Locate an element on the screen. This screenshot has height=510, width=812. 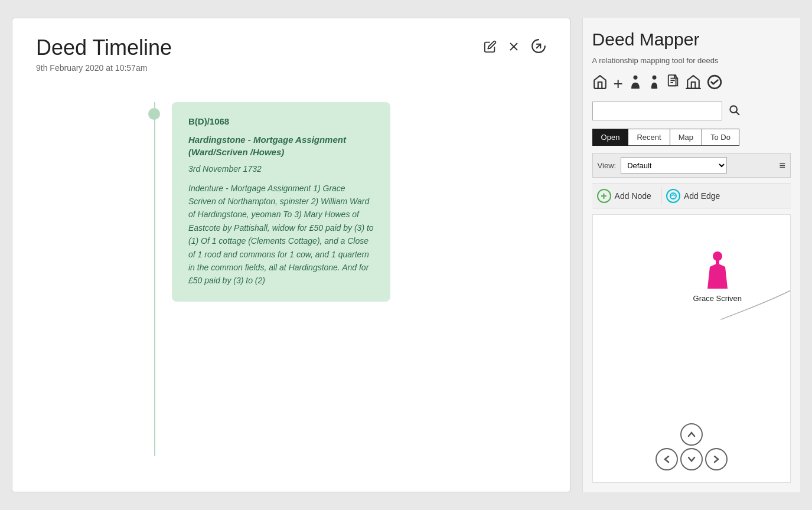
tab-open: Open is located at coordinates (611, 137).